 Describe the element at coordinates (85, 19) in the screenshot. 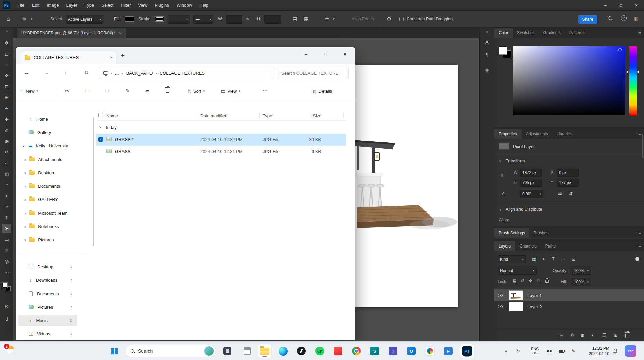

I see `select-mode-dropdown: Active Layers ▾` at that location.